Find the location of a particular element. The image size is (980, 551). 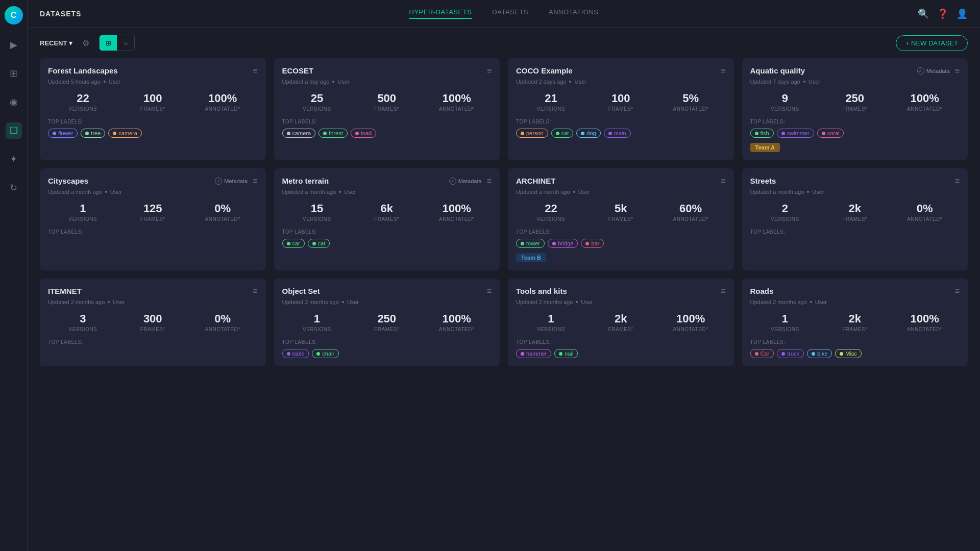

dataset-card-cityscapes: Cityscapes ✓Metadata ≡ Updated a month a… is located at coordinates (153, 219).